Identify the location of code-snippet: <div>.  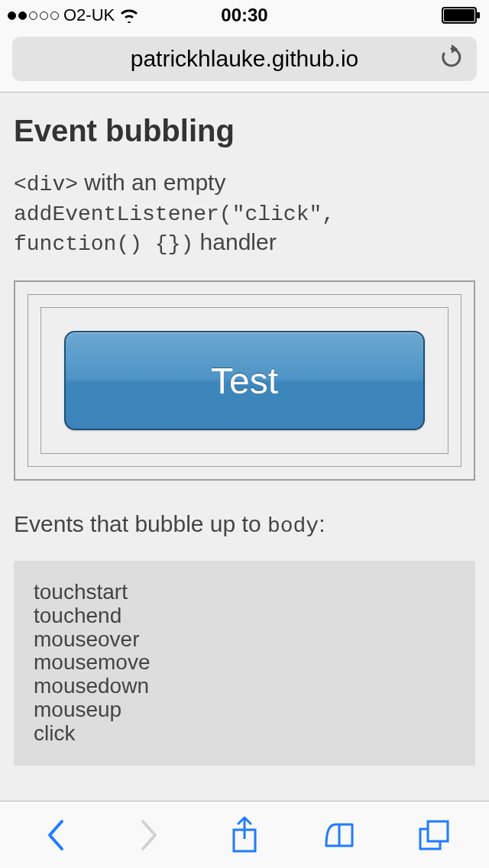
(46, 185).